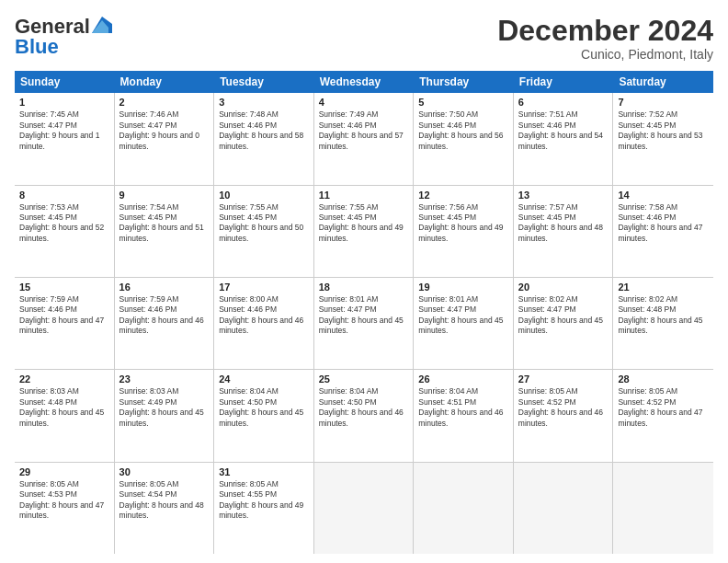  Describe the element at coordinates (64, 379) in the screenshot. I see `day-number: 22` at that location.